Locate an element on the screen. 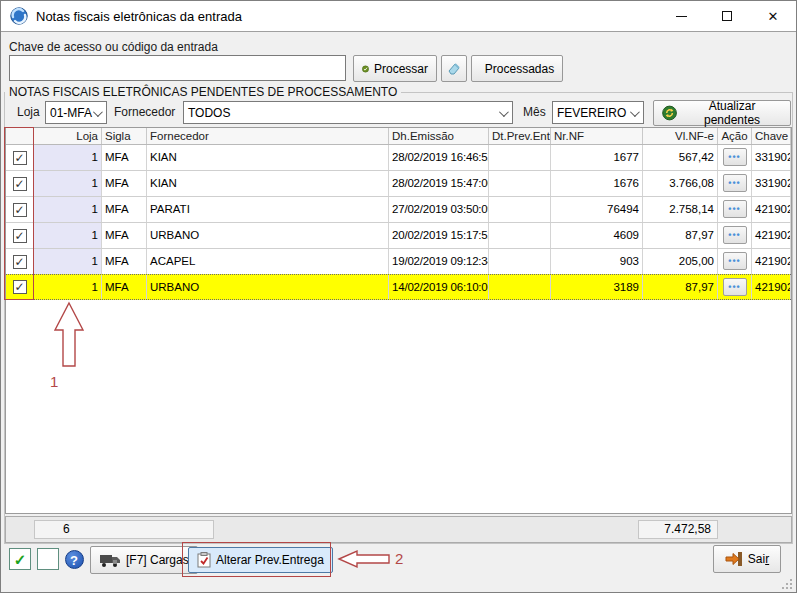 The width and height of the screenshot is (797, 593). processar-button: Processar is located at coordinates (395, 68).